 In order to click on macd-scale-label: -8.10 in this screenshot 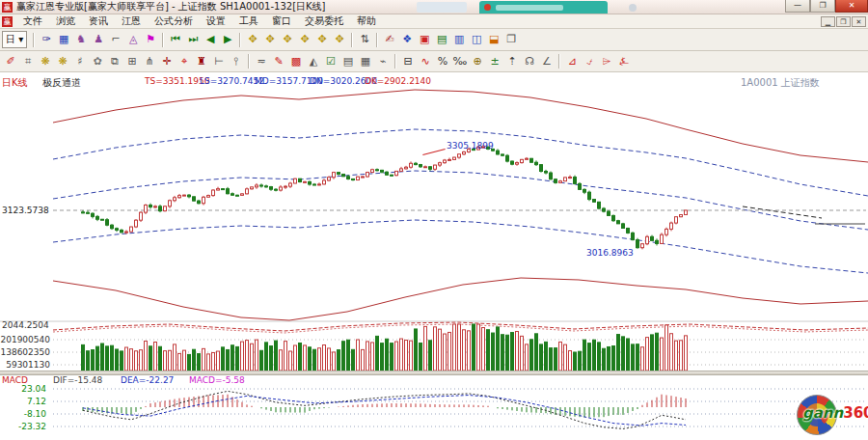, I will do `click(30, 414)`.